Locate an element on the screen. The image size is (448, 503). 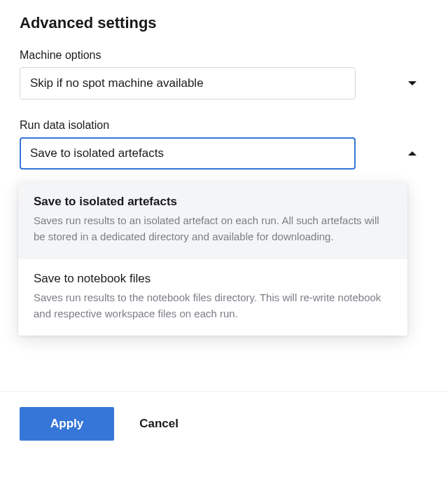
page-title: Advanced settings is located at coordinates (224, 23).